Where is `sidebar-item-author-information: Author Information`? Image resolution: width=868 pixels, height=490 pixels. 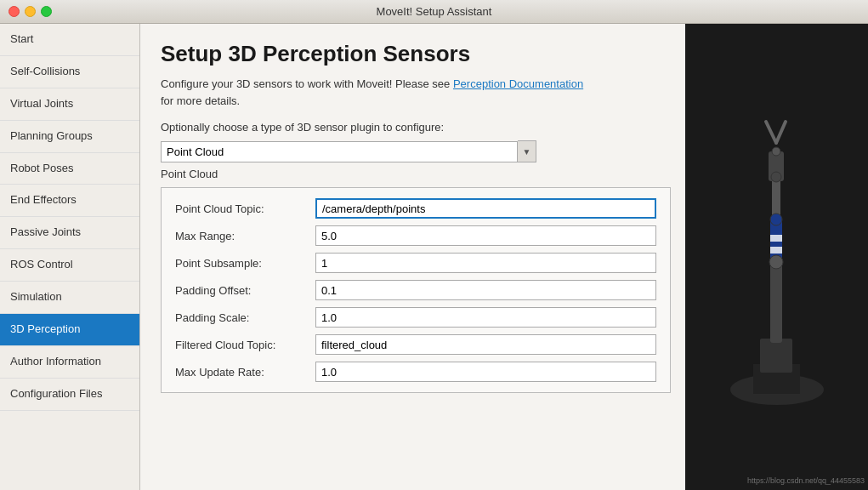
sidebar-item-author-information: Author Information is located at coordinates (70, 362).